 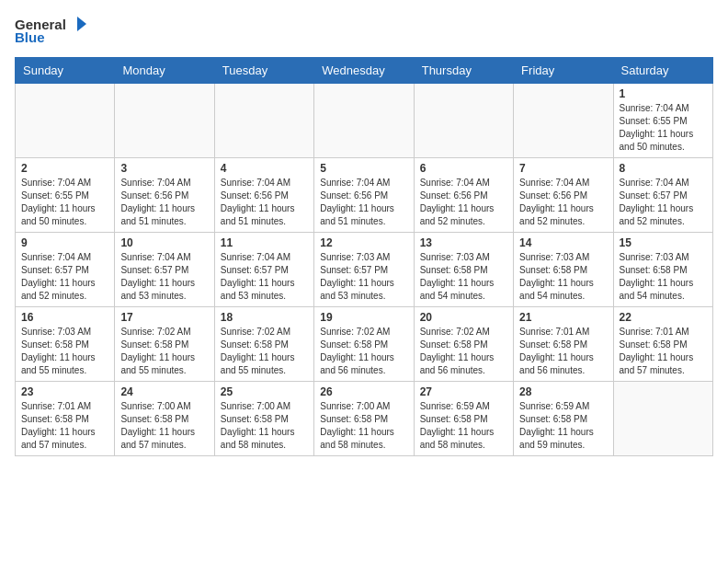 I want to click on calendar-day-cell: 18Sunrise: 7:02 AM Sunset: 6:58 PM Dayli…, so click(x=264, y=344).